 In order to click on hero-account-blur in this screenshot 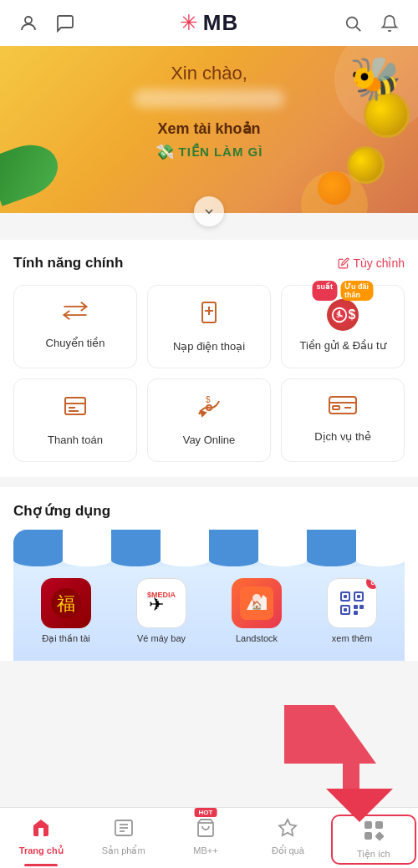, I will do `click(209, 99)`.